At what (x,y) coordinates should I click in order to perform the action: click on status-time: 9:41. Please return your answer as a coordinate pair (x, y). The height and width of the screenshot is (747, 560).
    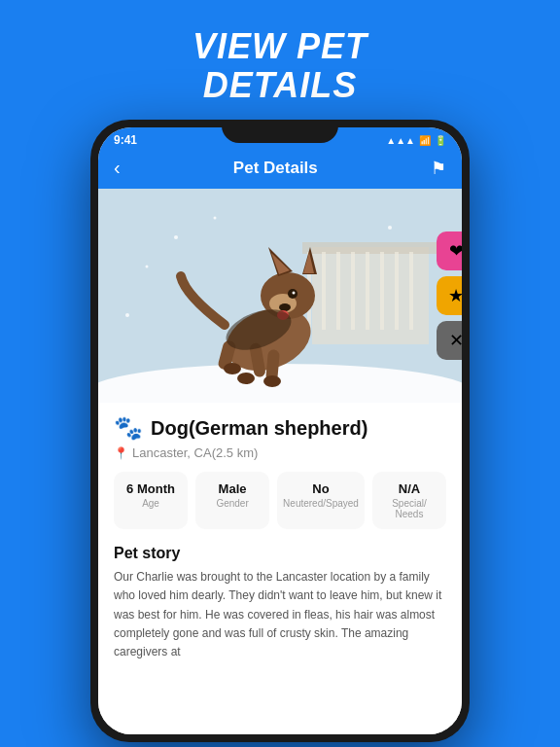
    Looking at the image, I should click on (125, 140).